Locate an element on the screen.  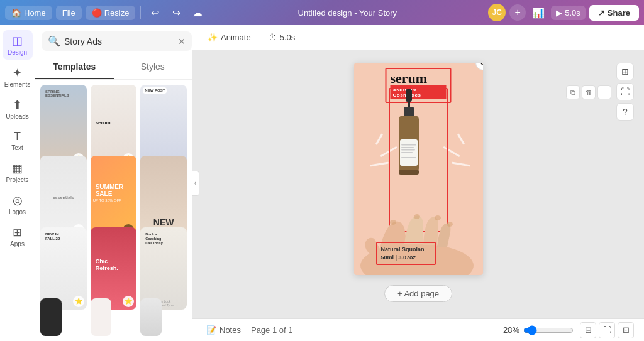
sidebar-item-design: ◫ Design is located at coordinates (18, 45).